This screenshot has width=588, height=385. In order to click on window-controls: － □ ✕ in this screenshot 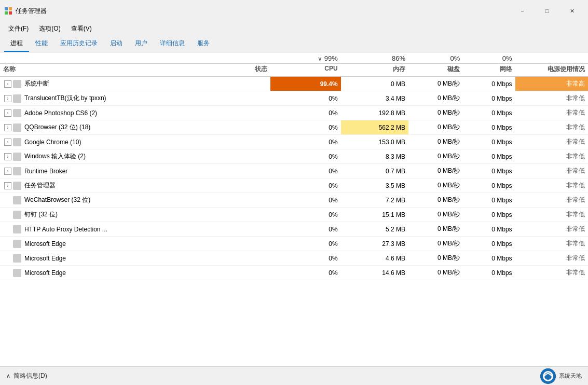, I will do `click(547, 11)`.